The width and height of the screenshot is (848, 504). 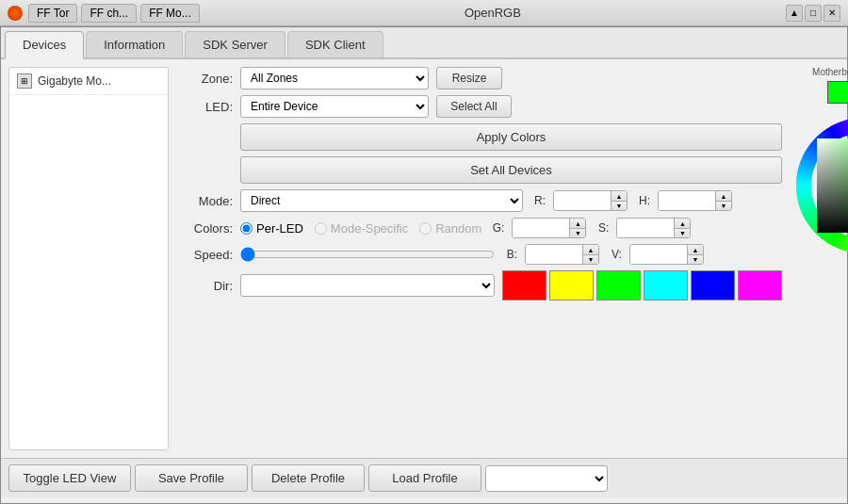 What do you see at coordinates (619, 205) in the screenshot?
I see `r-down-arrow: ▼` at bounding box center [619, 205].